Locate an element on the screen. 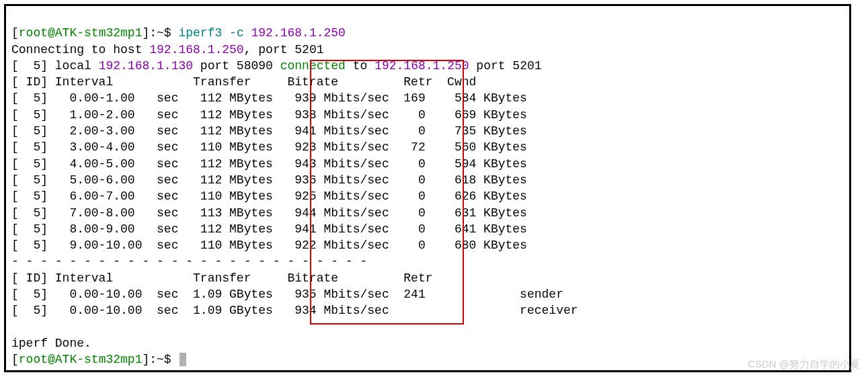  prompt-line: [root@ATK-stm32mp1]:~$ iperf3 -c 192.168… is located at coordinates (179, 33).